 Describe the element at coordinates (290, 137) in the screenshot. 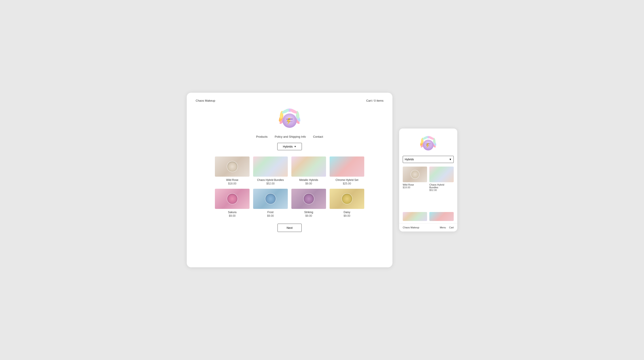

I see `desktop-nav: Products Policy and Shipping Info Contac…` at that location.